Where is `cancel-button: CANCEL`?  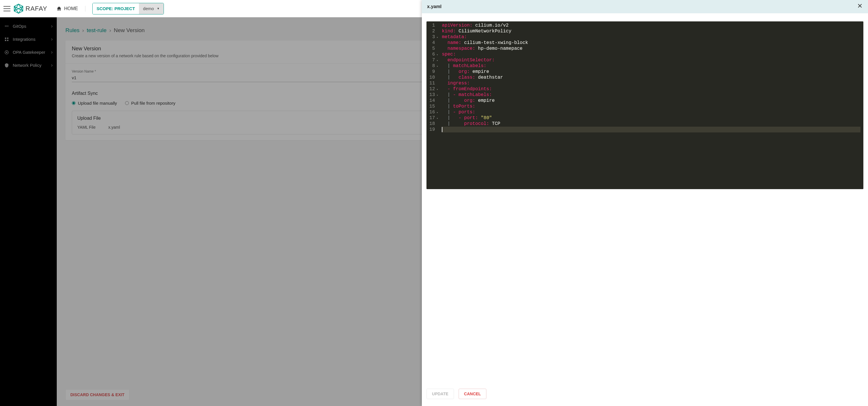
cancel-button: CANCEL is located at coordinates (472, 394).